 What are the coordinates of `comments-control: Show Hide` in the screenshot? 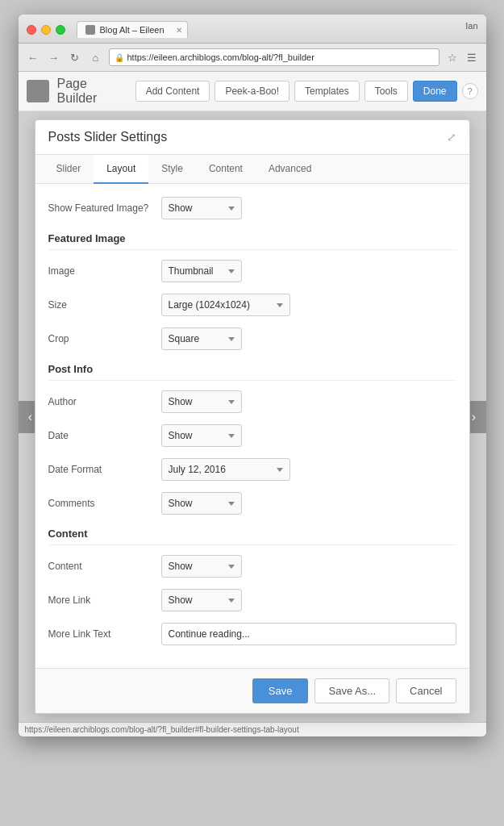 It's located at (309, 503).